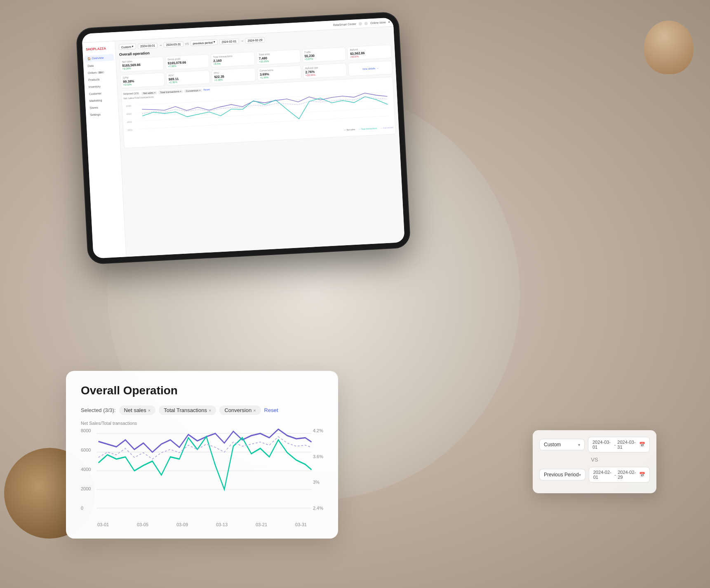 The image size is (710, 588). What do you see at coordinates (580, 475) in the screenshot?
I see `date-prev-select-arrow: ▾` at bounding box center [580, 475].